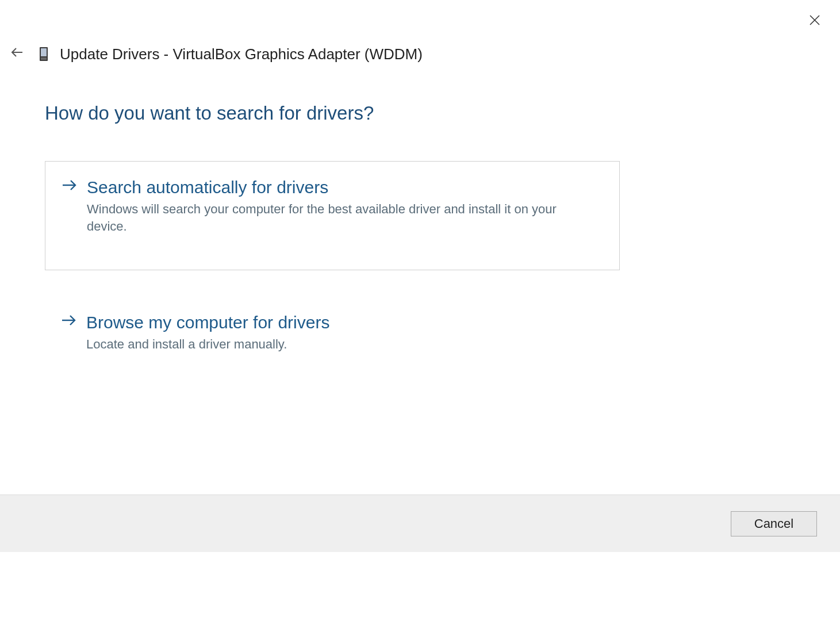  What do you see at coordinates (332, 216) in the screenshot?
I see `option-search-automatically: Search automatically for drivers Windows…` at bounding box center [332, 216].